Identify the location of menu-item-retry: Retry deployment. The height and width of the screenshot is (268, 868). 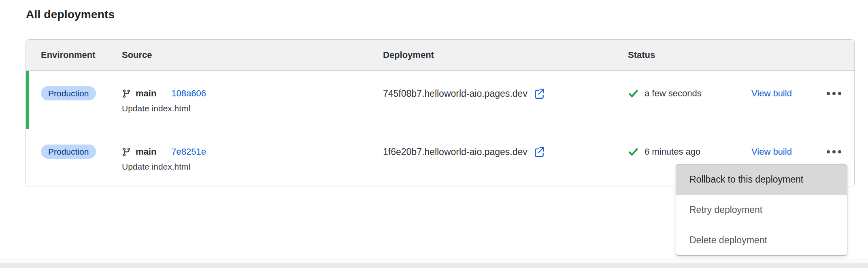
(762, 210).